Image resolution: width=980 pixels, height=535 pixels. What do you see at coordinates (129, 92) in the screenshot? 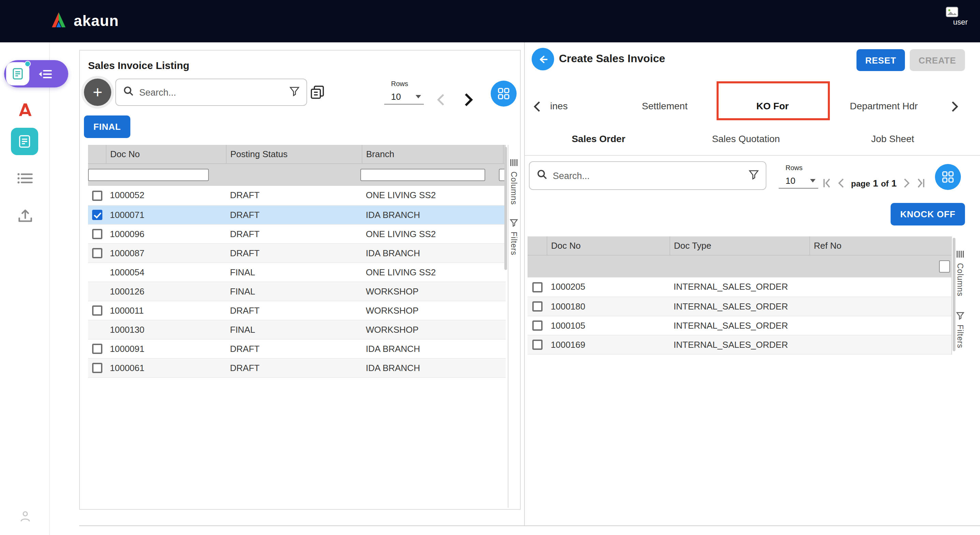
I see `search-icon` at bounding box center [129, 92].